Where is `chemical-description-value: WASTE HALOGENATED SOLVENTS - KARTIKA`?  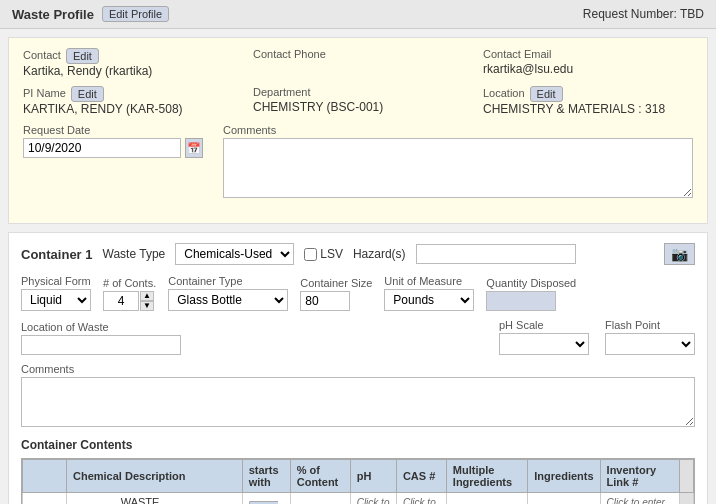 chemical-description-value: WASTE HALOGENATED SOLVENTS - KARTIKA is located at coordinates (178, 500).